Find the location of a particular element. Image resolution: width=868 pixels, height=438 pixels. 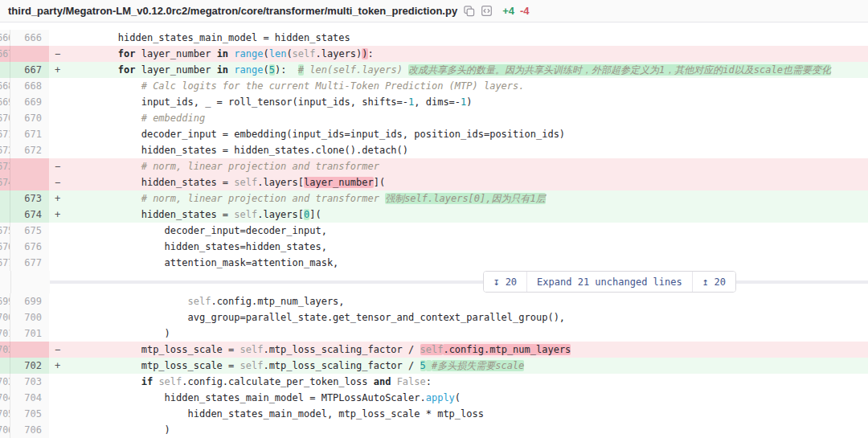

file-path: third_party/Megatron-LM_v0.12.0rc2/megat… is located at coordinates (233, 11).